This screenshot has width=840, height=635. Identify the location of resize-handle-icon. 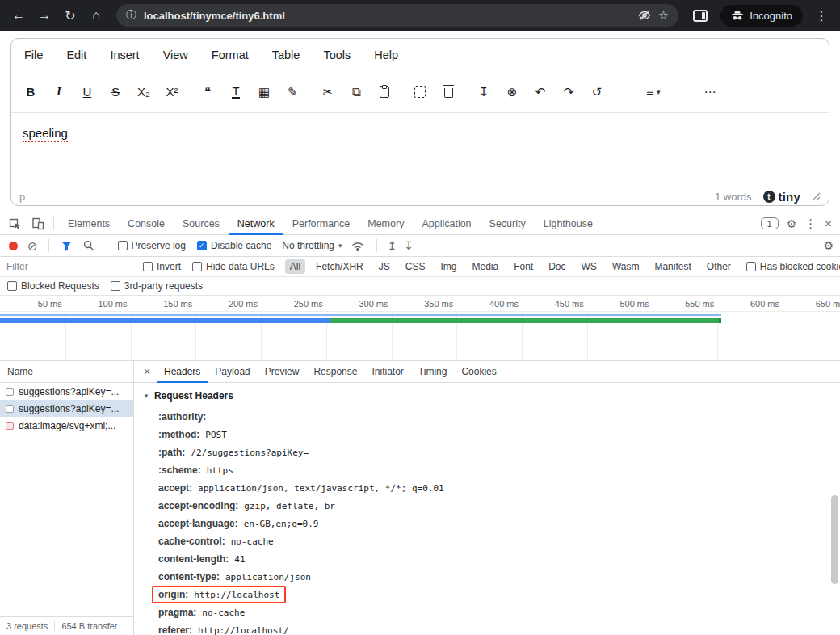
(816, 197).